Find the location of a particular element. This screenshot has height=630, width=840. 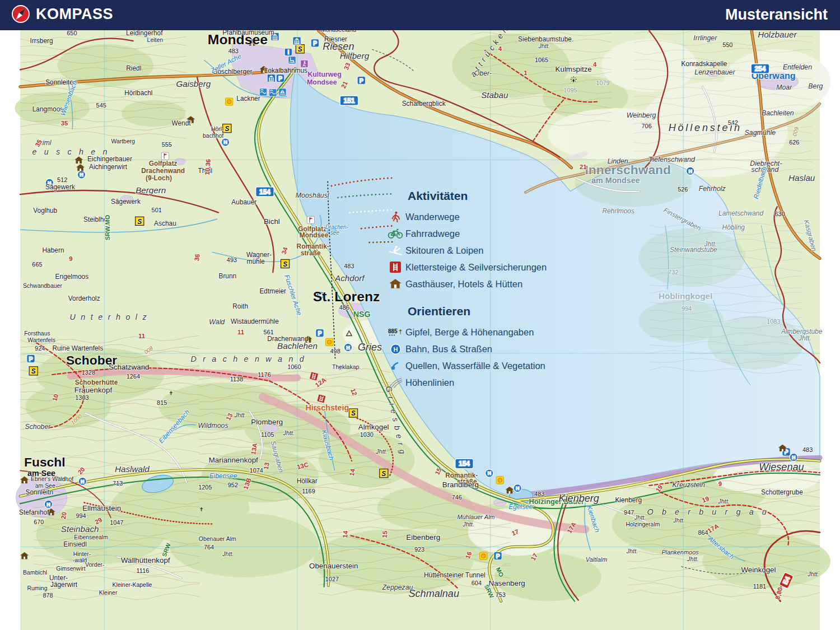

map-label: Leiten is located at coordinates (156, 40).